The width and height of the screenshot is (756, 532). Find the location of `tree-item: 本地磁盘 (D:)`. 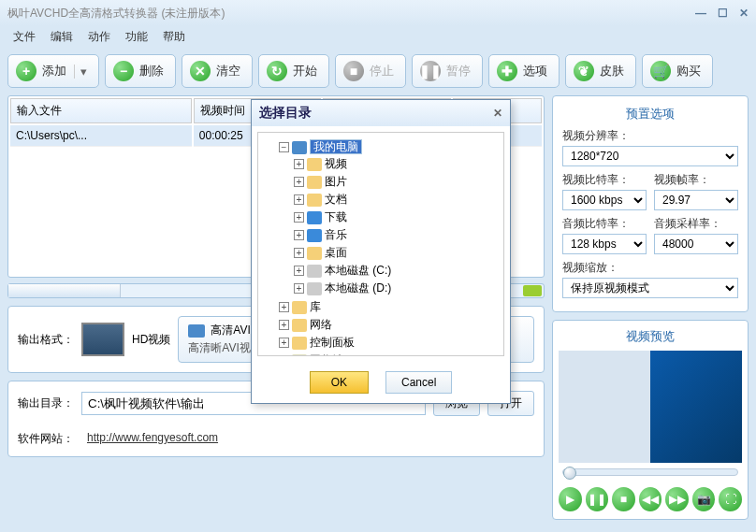

tree-item: 本地磁盘 (D:) is located at coordinates (357, 288).